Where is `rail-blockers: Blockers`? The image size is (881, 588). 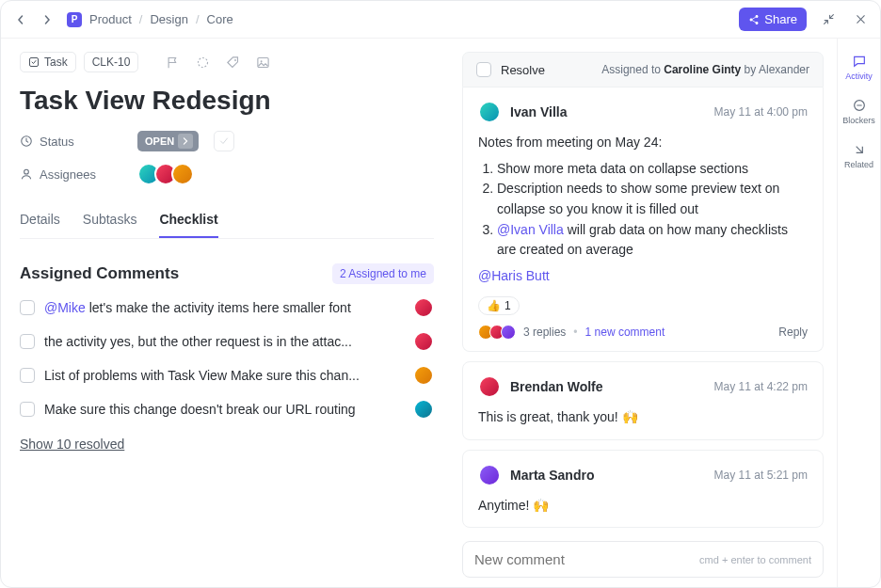 rail-blockers: Blockers is located at coordinates (858, 111).